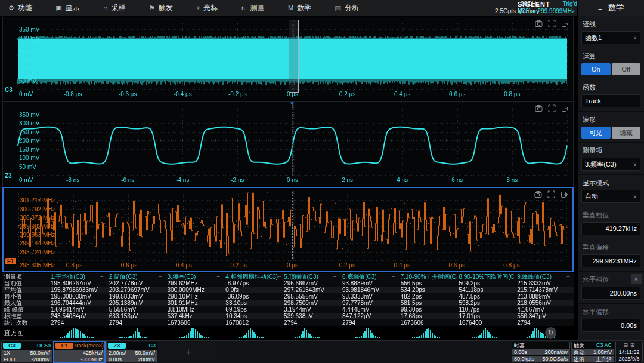 This screenshot has width=644, height=363. I want to click on menu-item-trigger-flag: ⚑触发, so click(161, 8).